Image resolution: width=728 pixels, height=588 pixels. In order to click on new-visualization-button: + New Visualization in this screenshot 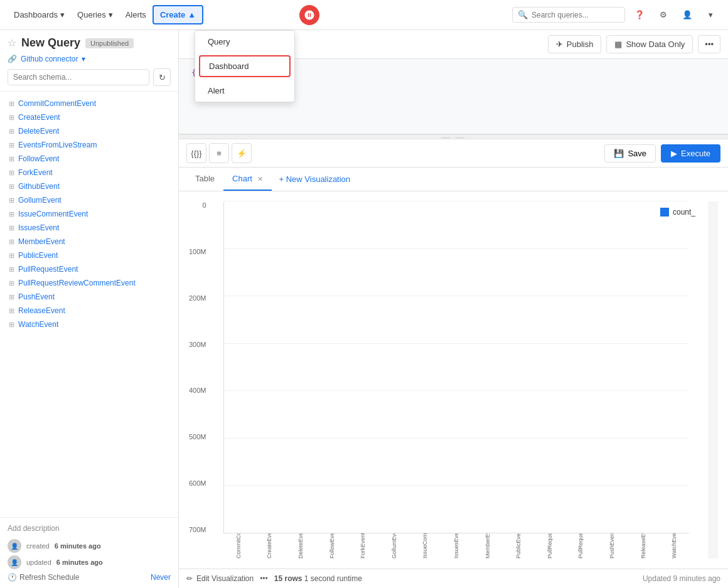, I will do `click(315, 179)`.